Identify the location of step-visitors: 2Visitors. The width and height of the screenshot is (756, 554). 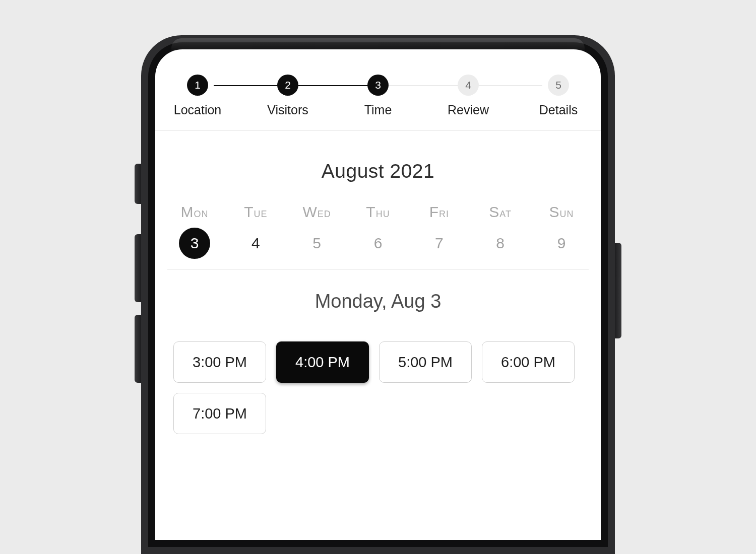
(288, 96).